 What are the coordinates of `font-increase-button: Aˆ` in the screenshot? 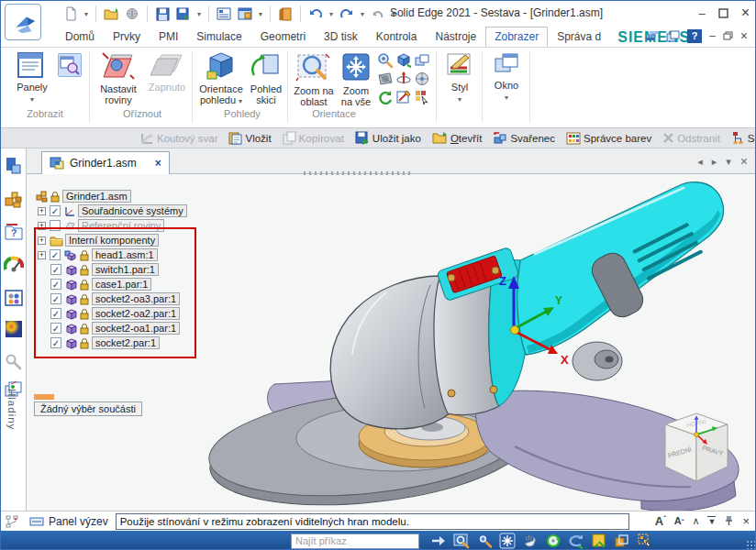 It's located at (661, 521).